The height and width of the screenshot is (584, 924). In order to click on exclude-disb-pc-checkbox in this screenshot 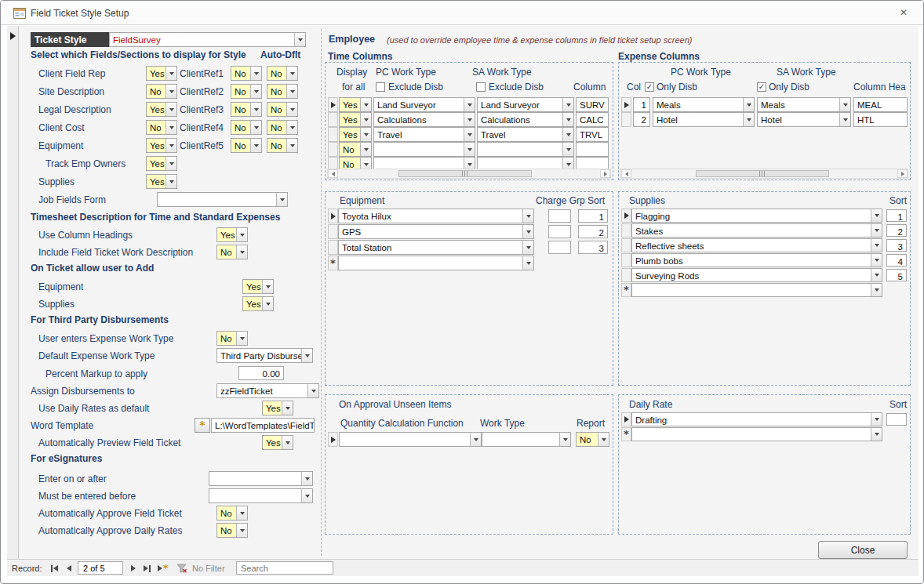, I will do `click(380, 87)`.